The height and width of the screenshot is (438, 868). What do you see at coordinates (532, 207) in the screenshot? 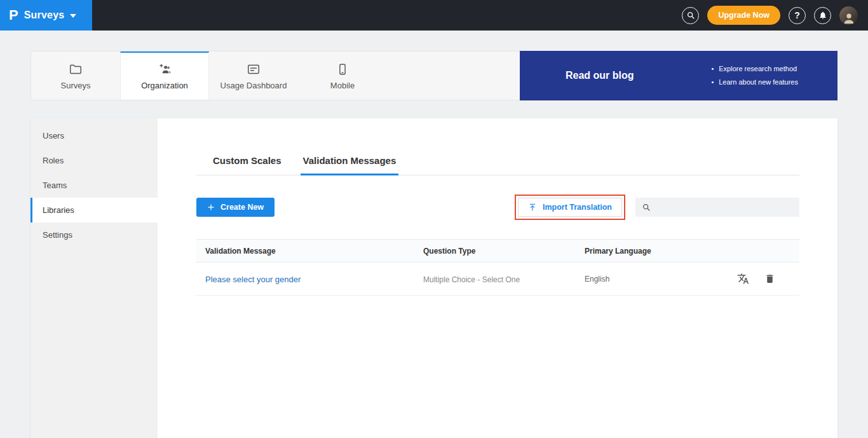
I see `upload-icon` at bounding box center [532, 207].